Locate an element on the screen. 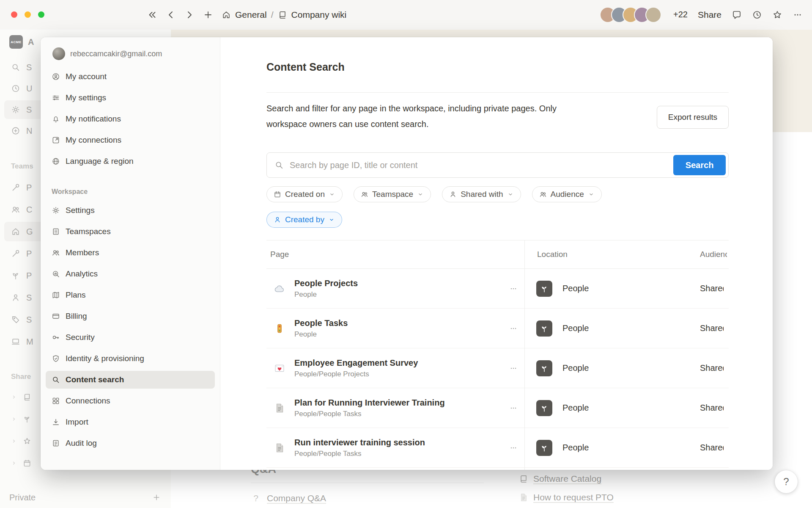 The image size is (812, 508). settings-nav-item: Import is located at coordinates (130, 422).